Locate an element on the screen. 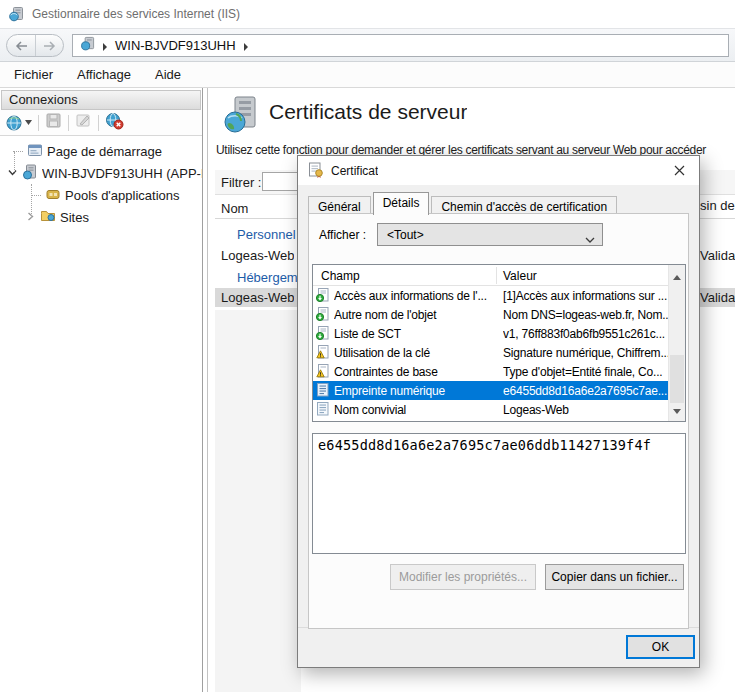  save-connections-icon is located at coordinates (54, 122).